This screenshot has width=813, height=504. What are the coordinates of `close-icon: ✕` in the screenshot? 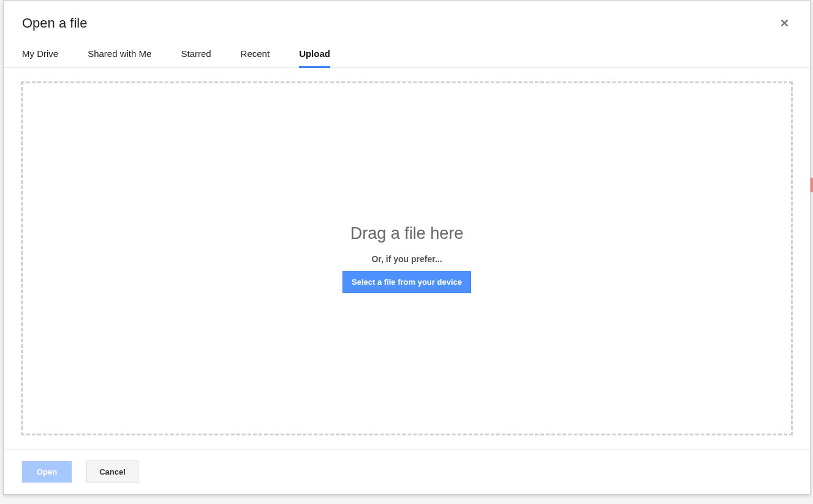 It's located at (784, 23).